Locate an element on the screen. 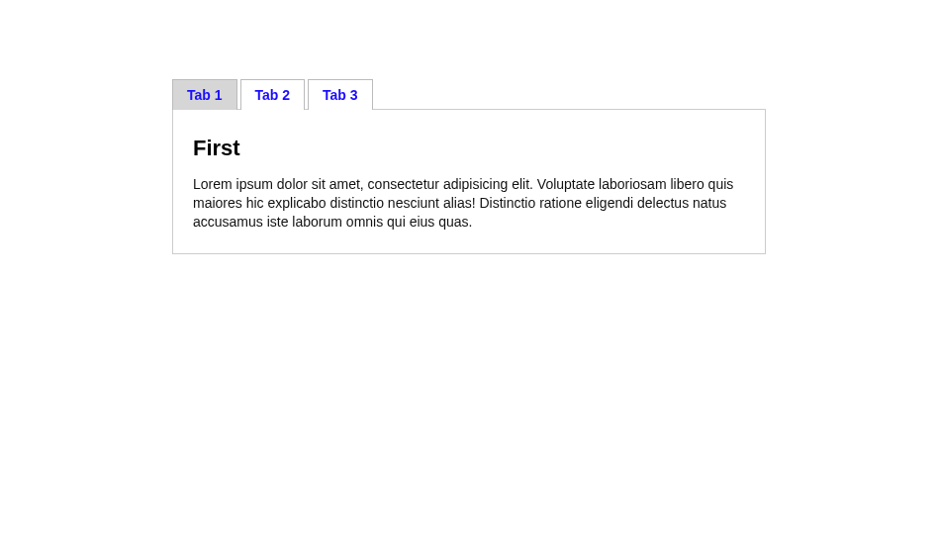 The height and width of the screenshot is (560, 938). tab-3: Tab 3 is located at coordinates (340, 95).